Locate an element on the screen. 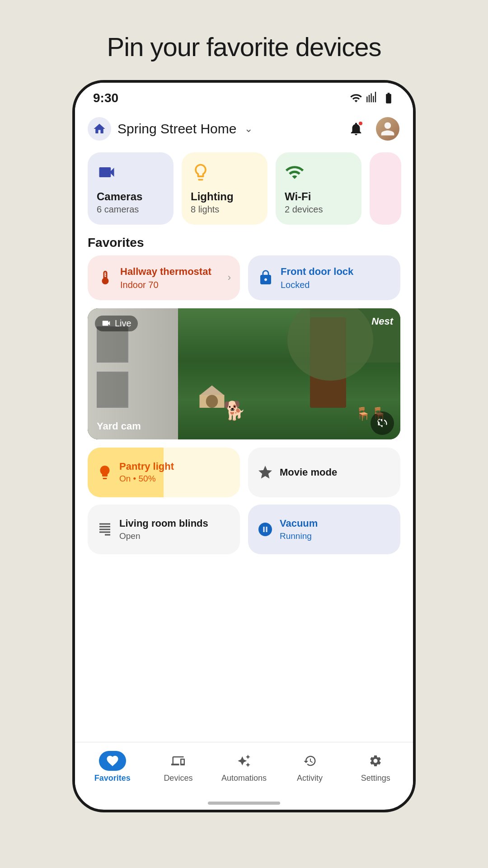  movie-mode-card: Movie mode is located at coordinates (324, 472).